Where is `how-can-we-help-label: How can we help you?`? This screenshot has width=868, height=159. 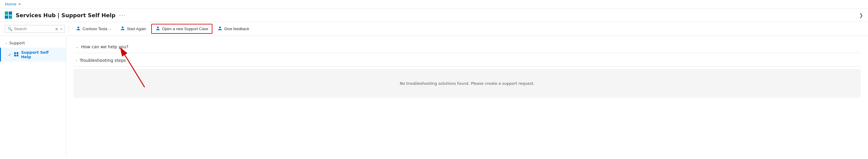 how-can-we-help-label: How can we help you? is located at coordinates (105, 47).